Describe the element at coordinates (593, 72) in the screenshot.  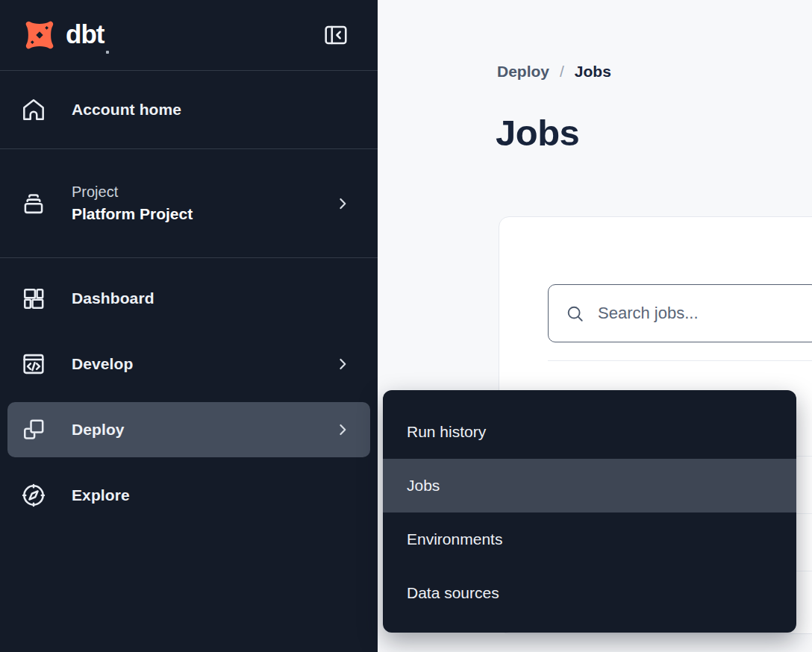
I see `breadcrumb-current: Jobs` at that location.